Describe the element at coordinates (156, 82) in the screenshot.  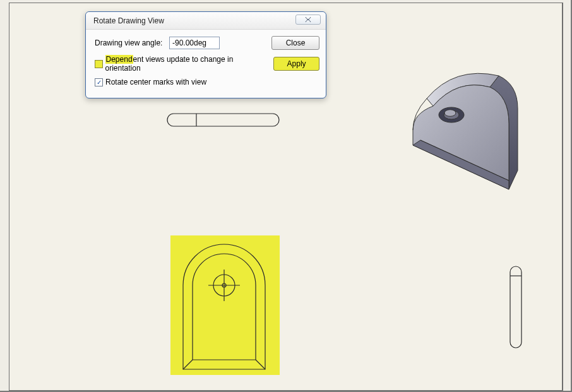
I see `rotate-marks-label: Rotate center marks with view` at that location.